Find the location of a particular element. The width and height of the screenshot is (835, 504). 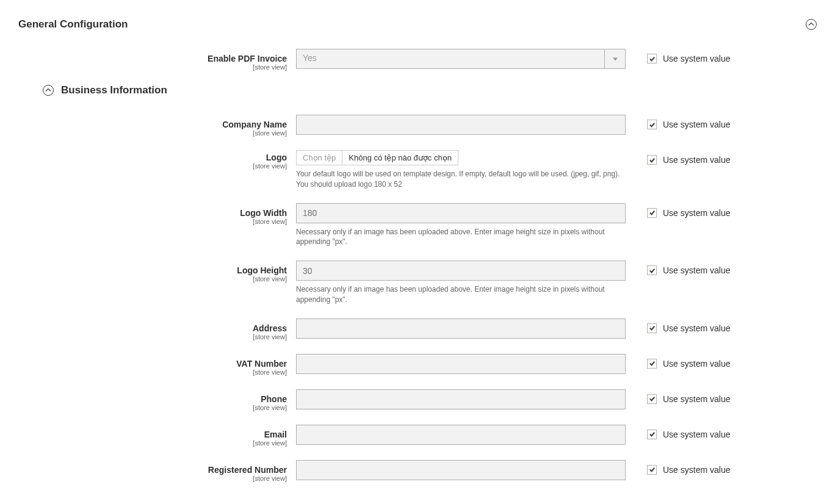

enable-pdf-select: Yes is located at coordinates (461, 59).